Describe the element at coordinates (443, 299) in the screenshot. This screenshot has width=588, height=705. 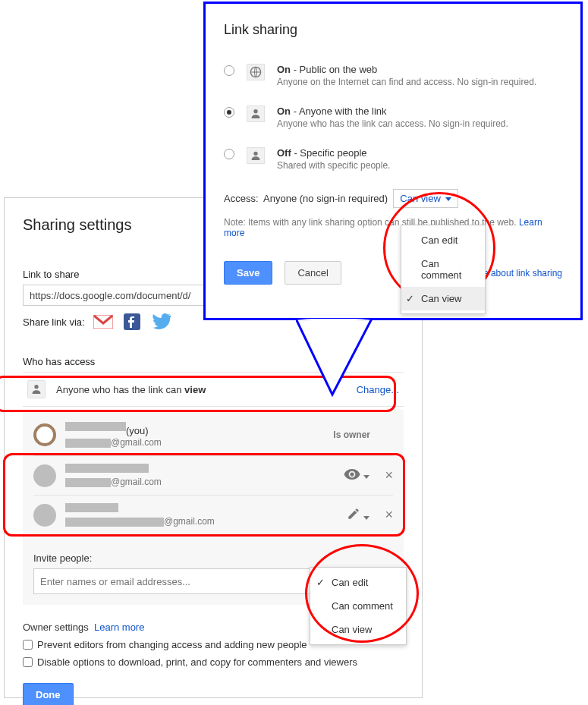
I see `perm-menu-can-view: ✓ Can view` at that location.